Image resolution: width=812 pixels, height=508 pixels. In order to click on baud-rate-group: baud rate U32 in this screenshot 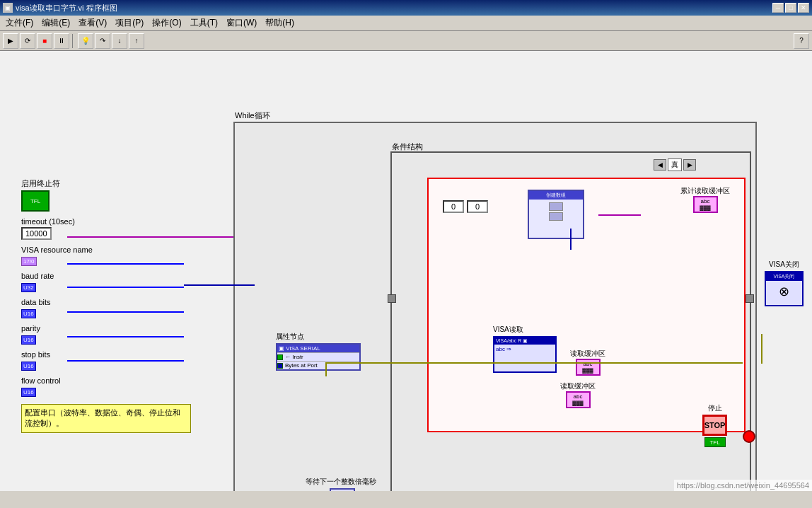, I will do `click(120, 282)`.